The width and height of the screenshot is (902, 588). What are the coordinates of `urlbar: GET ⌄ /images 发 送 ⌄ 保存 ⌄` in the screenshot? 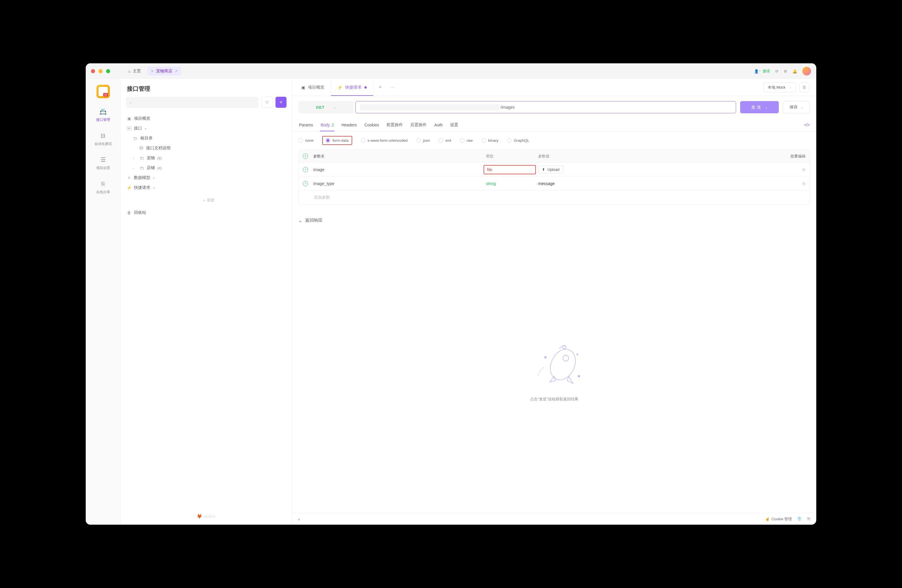 It's located at (554, 107).